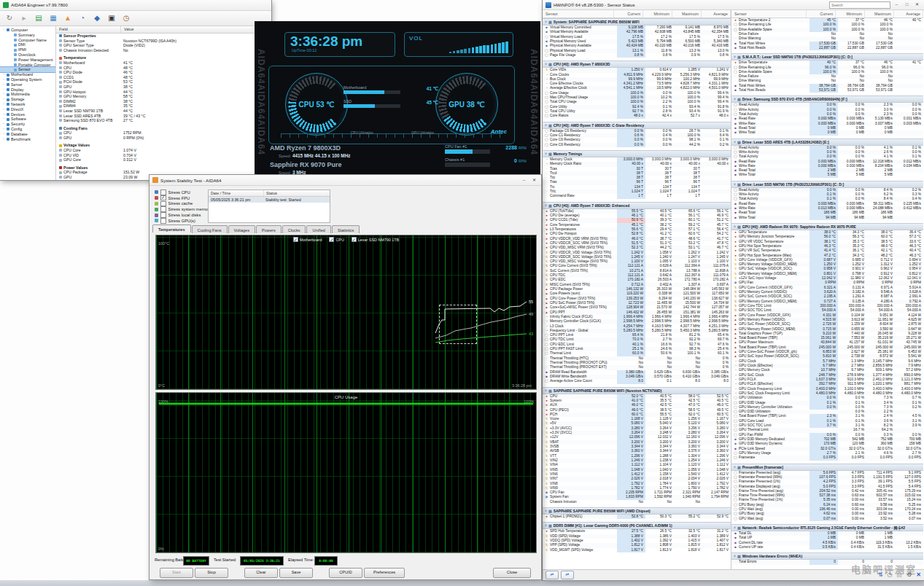 The height and width of the screenshot is (586, 924). Describe the element at coordinates (163, 156) in the screenshot. I see `field-row: CPU VID0.704 V` at that location.